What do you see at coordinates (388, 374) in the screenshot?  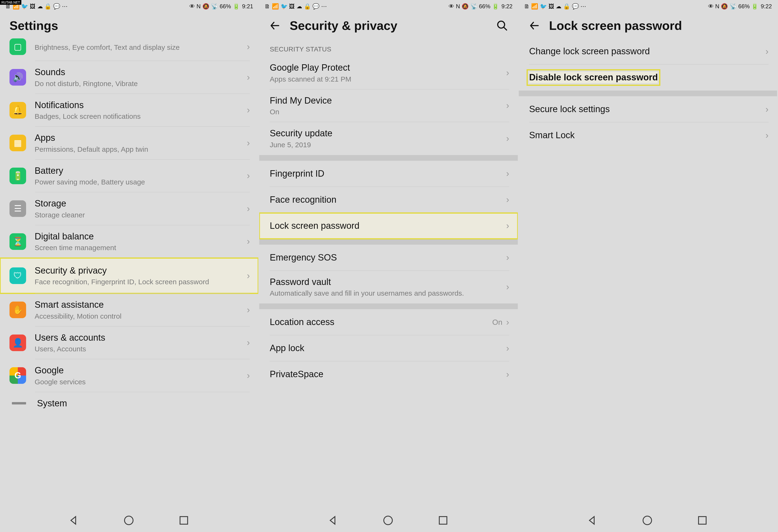 I see `item-privatespace: PrivateSpace ›` at bounding box center [388, 374].